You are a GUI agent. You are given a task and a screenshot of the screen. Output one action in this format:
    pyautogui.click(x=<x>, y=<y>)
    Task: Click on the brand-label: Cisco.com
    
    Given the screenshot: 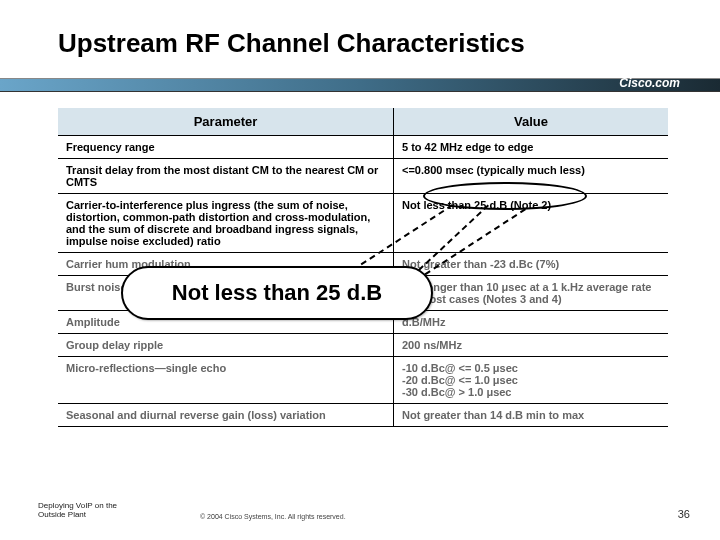 What is the action you would take?
    pyautogui.click(x=650, y=83)
    